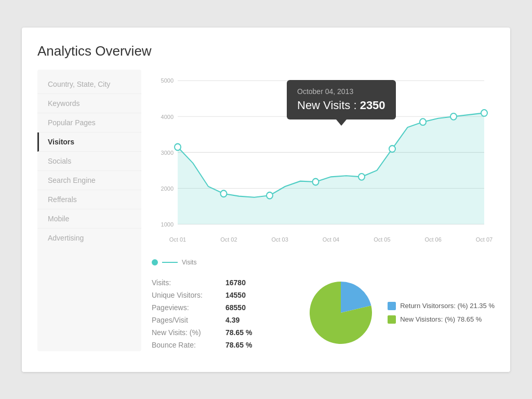 The height and width of the screenshot is (399, 532). I want to click on page-title: Analytics Overview, so click(266, 51).